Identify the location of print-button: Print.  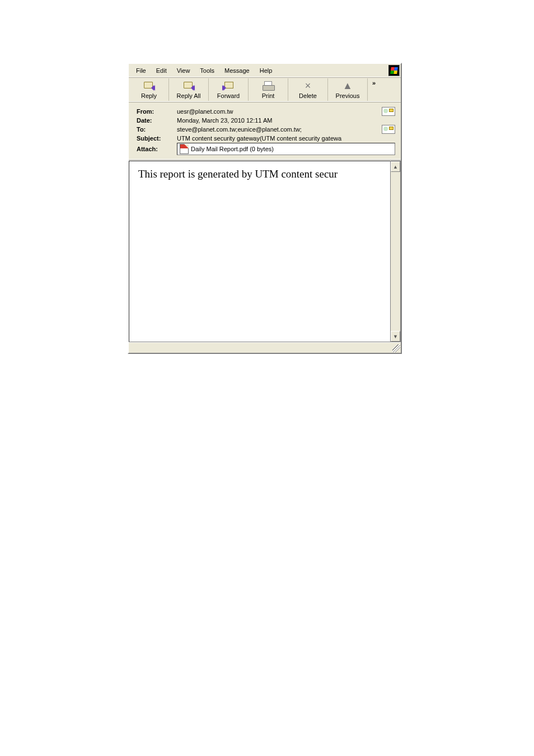
(269, 90).